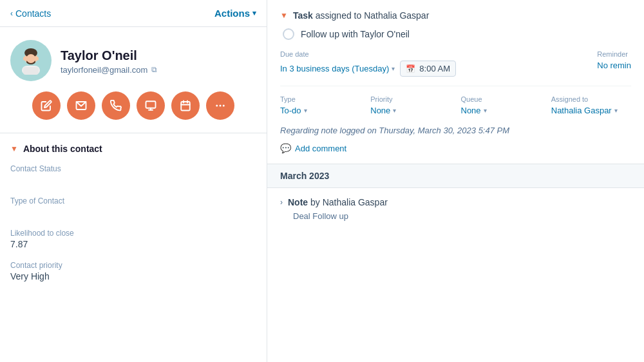  I want to click on note-subtitle: Deal Follow up, so click(456, 216).